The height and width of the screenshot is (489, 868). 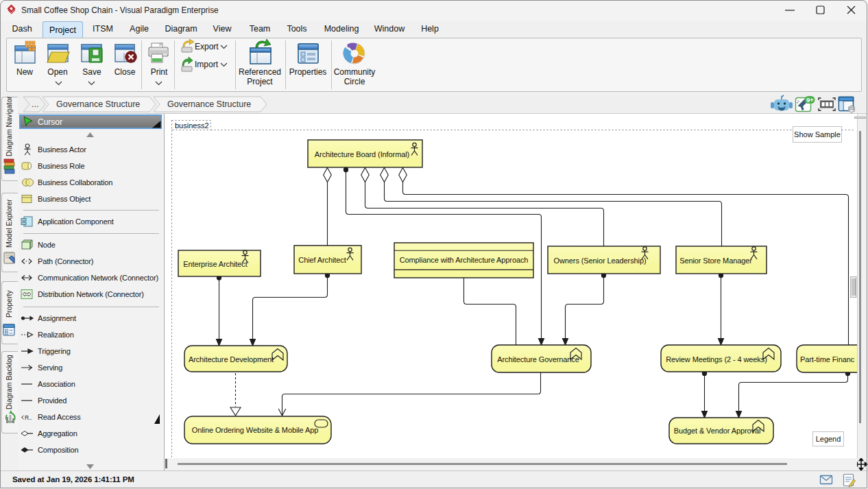 I want to click on svg-text: Legend, so click(x=828, y=439).